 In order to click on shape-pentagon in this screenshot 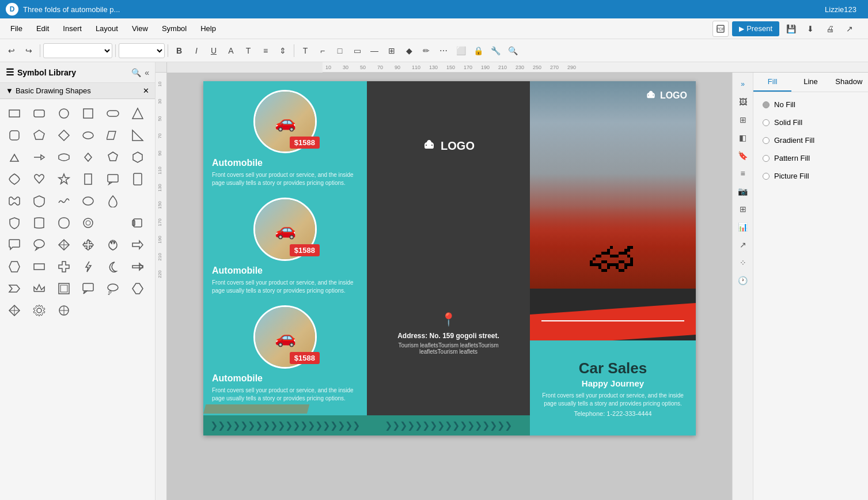, I will do `click(39, 135)`.